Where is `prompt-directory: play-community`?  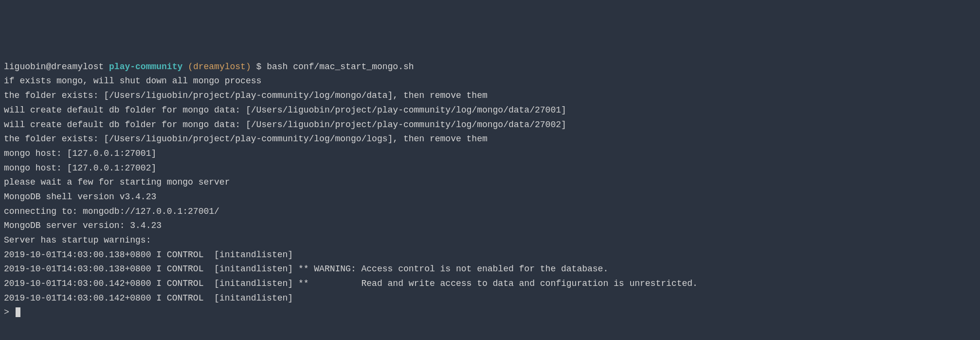
prompt-directory: play-community is located at coordinates (146, 67).